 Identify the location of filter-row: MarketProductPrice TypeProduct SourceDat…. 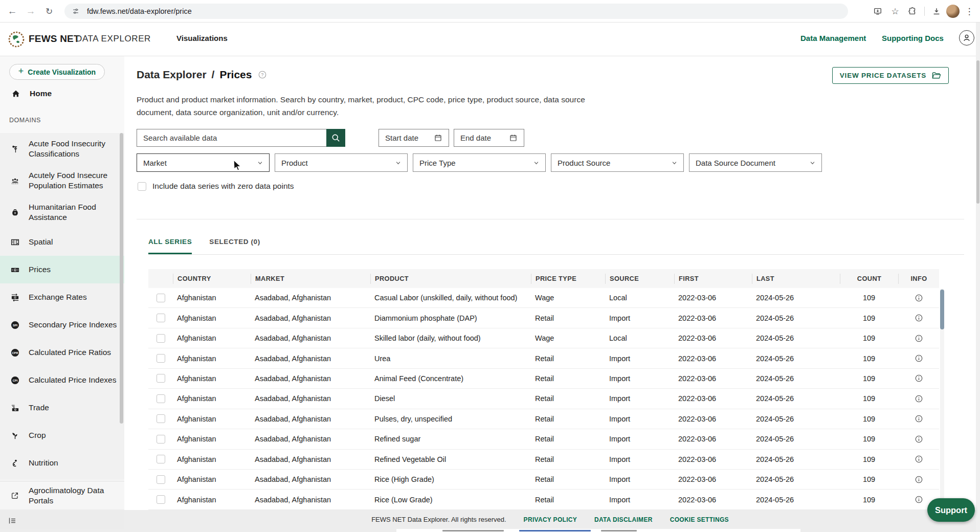
(479, 163).